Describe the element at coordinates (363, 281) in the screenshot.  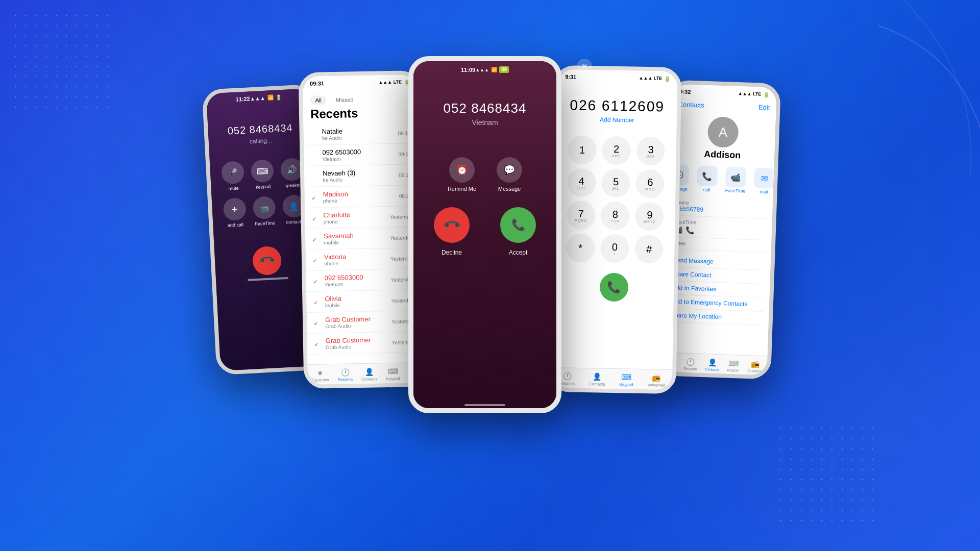
I see `list-item: ↙ 092 6503000 Vietnam Yesterday` at that location.